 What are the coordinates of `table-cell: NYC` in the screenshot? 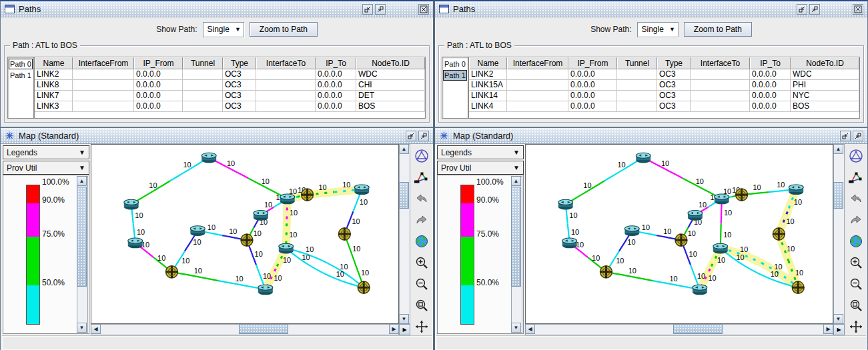 It's located at (825, 96).